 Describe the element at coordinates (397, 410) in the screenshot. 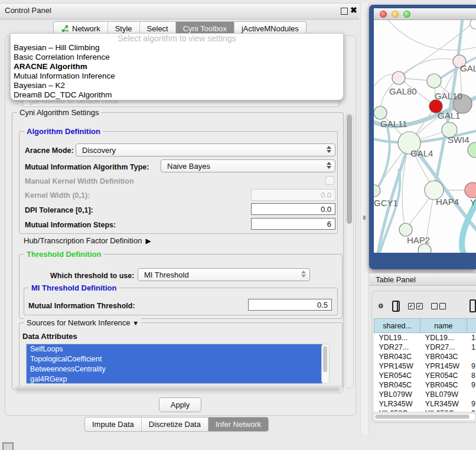

I see `cell-shared: YIL052C` at that location.